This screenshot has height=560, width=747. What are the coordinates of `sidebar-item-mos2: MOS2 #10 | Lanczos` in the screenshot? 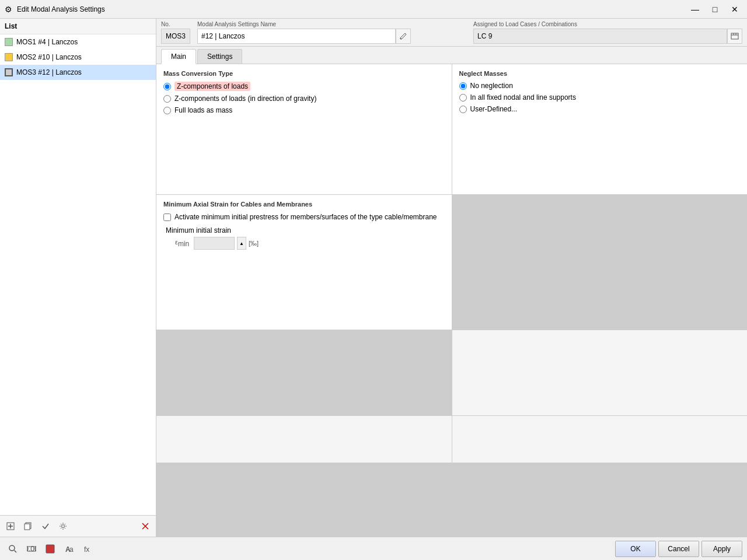 It's located at (78, 57).